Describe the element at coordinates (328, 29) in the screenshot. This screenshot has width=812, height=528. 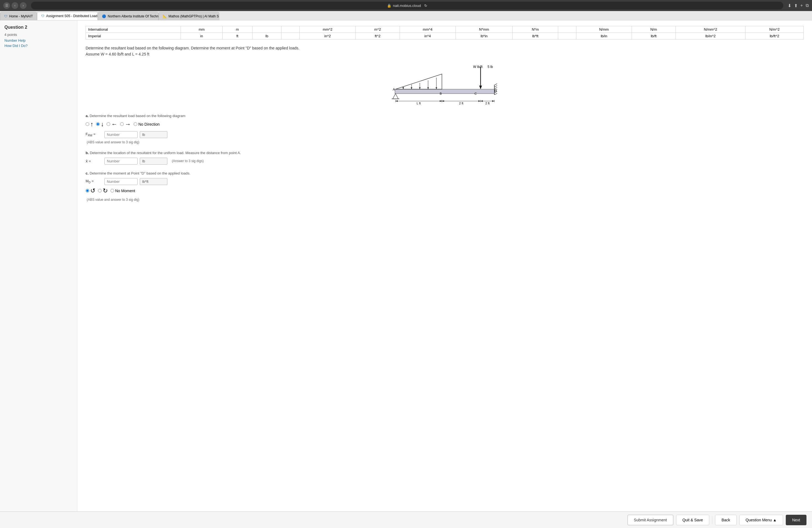
I see `table-cell: mm^2` at that location.